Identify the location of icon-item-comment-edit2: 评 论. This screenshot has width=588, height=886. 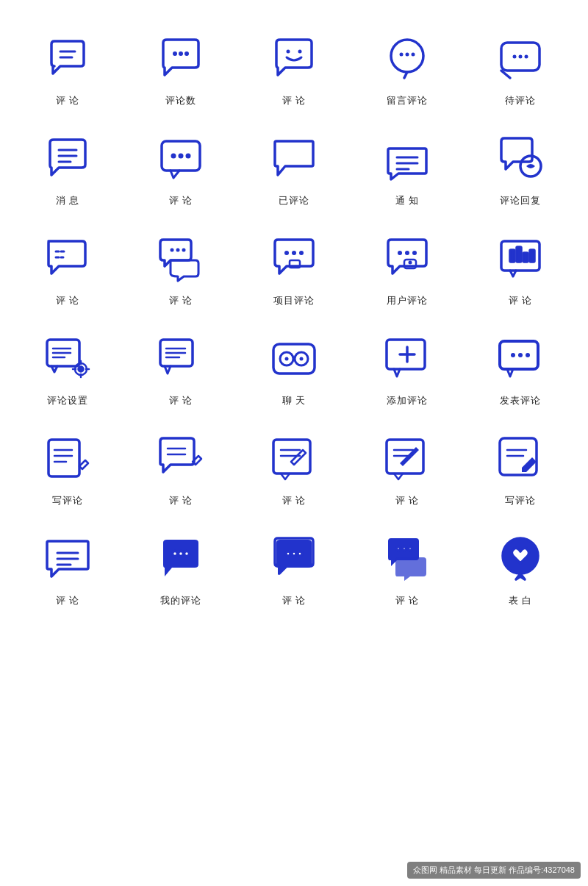
(294, 468).